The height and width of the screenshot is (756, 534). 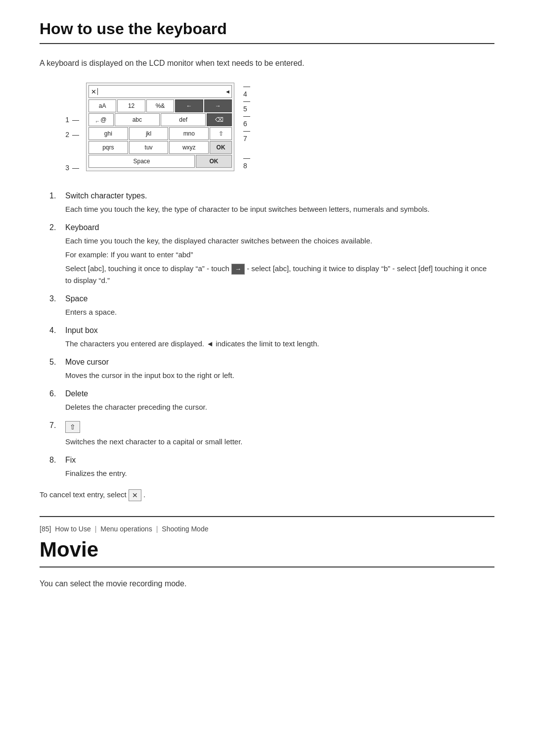 I want to click on bottom-divider, so click(x=267, y=517).